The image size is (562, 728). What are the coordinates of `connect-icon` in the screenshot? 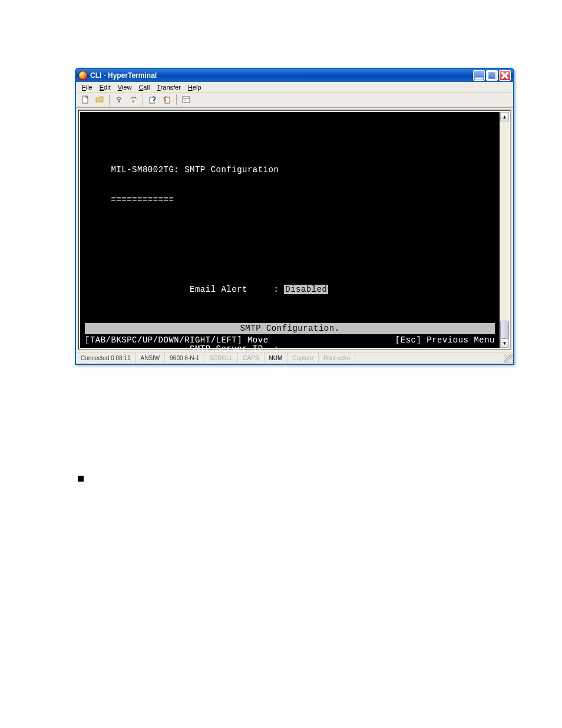 It's located at (119, 100).